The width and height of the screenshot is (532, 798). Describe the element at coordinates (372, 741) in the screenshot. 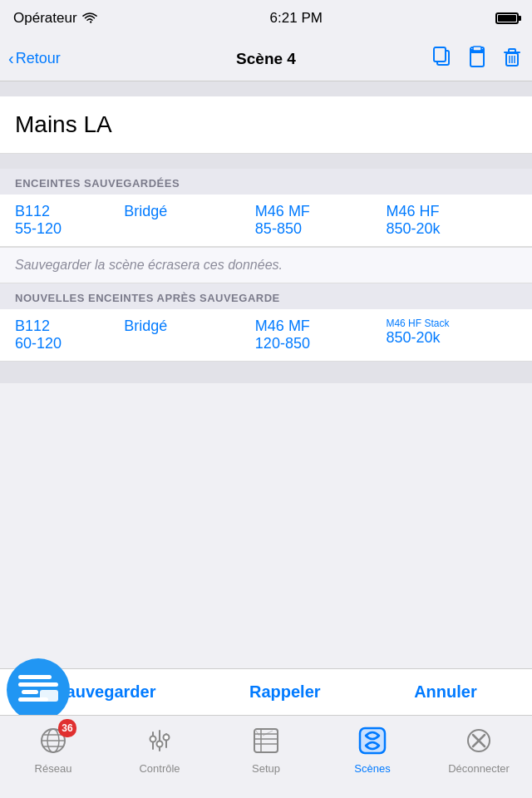

I see `scenes-icon` at that location.